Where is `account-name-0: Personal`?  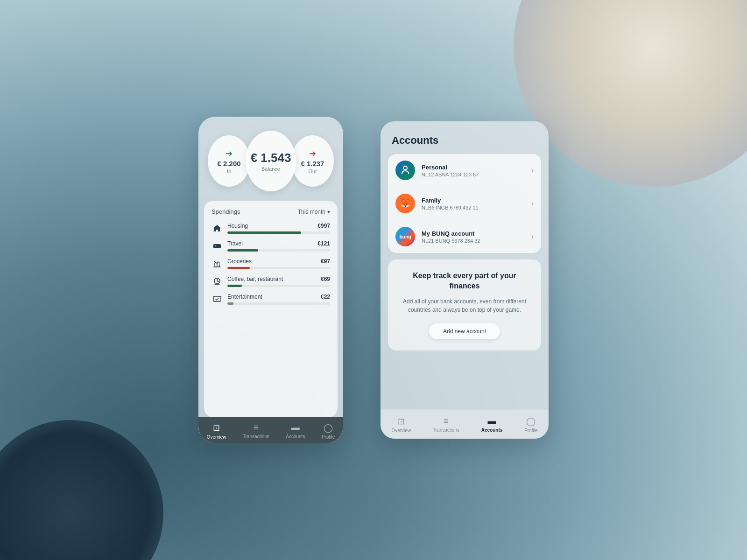
account-name-0: Personal is located at coordinates (473, 167).